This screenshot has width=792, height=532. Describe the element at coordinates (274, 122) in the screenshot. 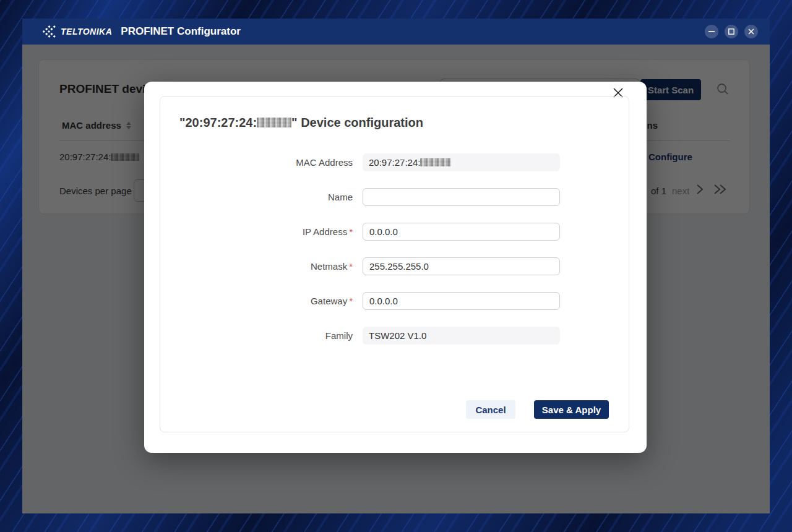

I see `redacted-mac-title` at that location.